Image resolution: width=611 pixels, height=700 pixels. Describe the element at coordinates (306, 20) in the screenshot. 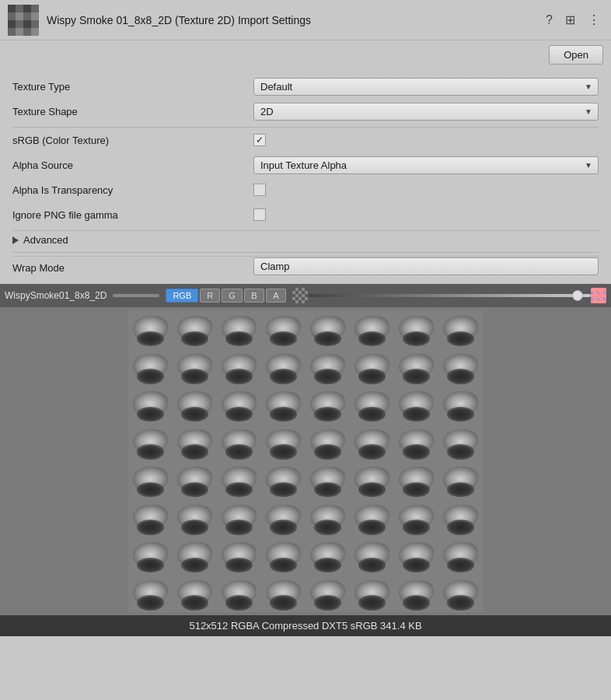

I see `title-bar: Wispy Smoke 01_8x8_2D (Texture 2D) Impor…` at that location.